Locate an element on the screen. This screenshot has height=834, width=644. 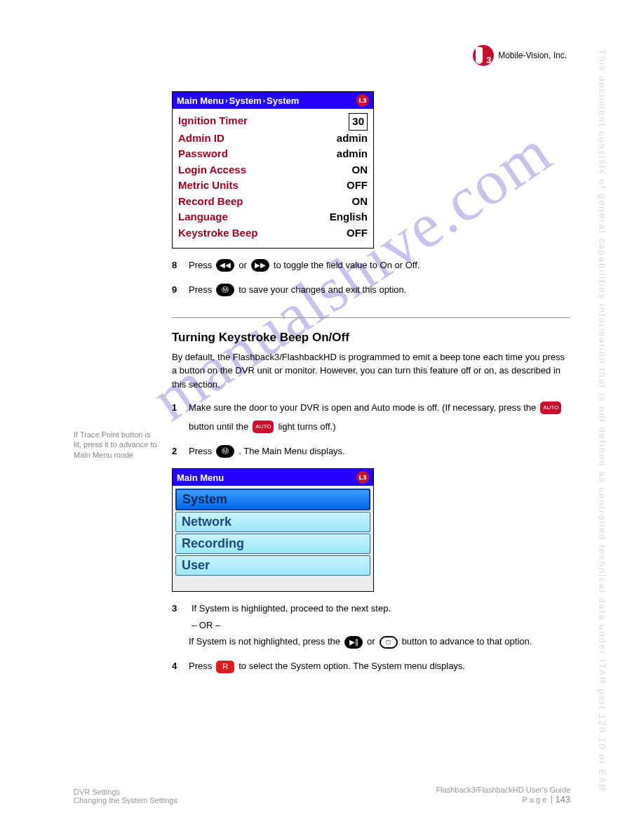
step-num: 8 is located at coordinates (178, 265).